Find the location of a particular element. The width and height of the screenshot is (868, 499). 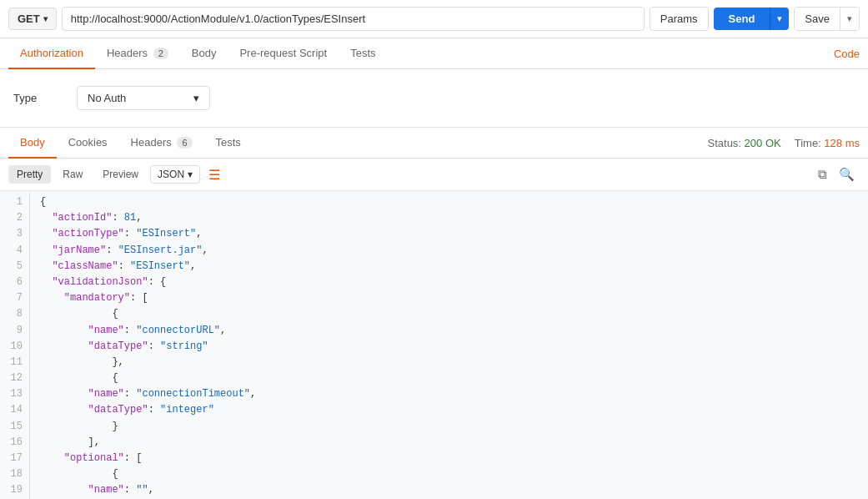

top-bar: GET ▾ Params Send ▾ Save ▾ is located at coordinates (434, 19).